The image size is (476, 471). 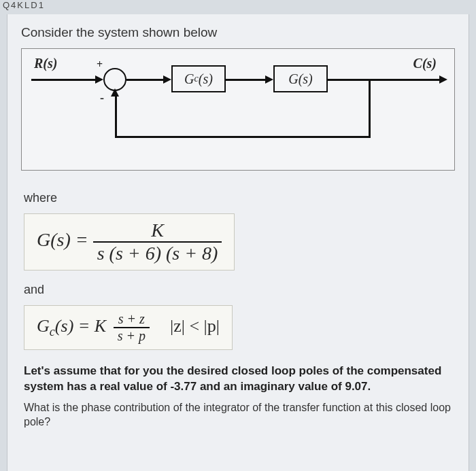 I want to click on eq1-denominator: s (s + 6) (s + 8), so click(x=158, y=253).